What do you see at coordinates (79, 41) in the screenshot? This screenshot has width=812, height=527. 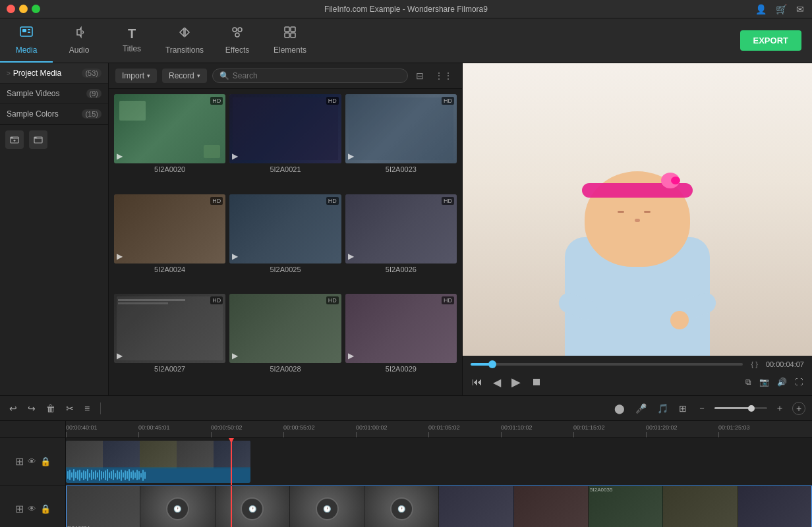 I see `tab-audio: Audio` at bounding box center [79, 41].